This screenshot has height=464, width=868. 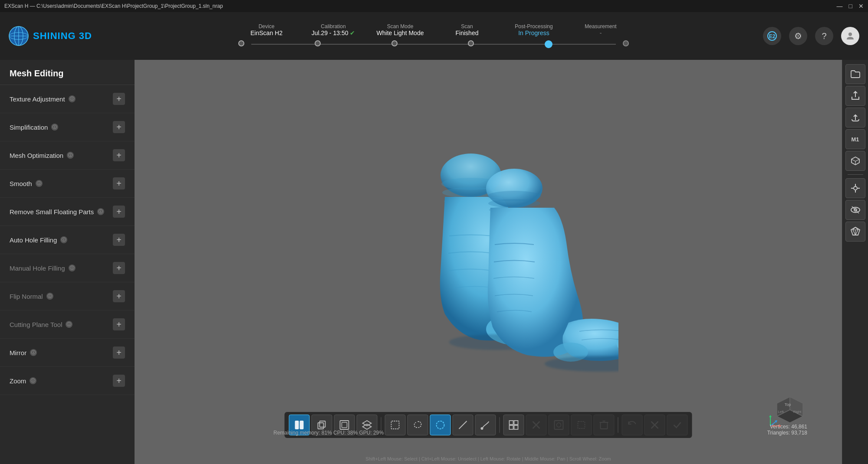 I want to click on view3d-button, so click(x=855, y=161).